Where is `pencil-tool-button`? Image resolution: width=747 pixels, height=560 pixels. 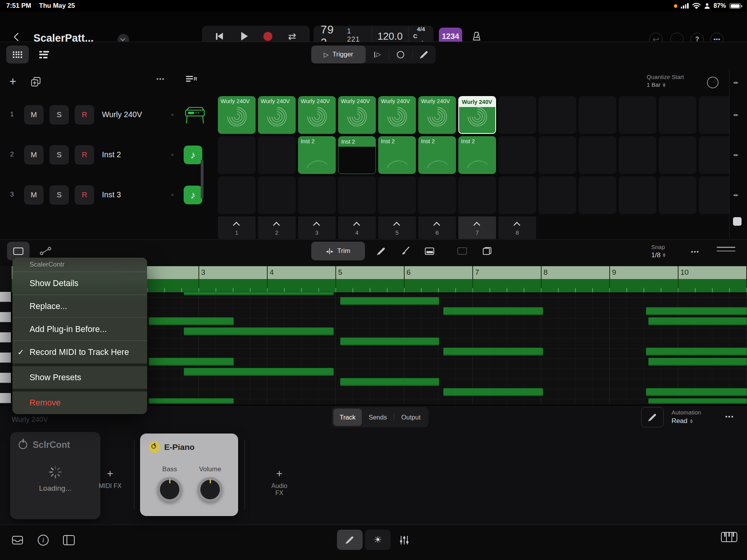 pencil-tool-button is located at coordinates (381, 251).